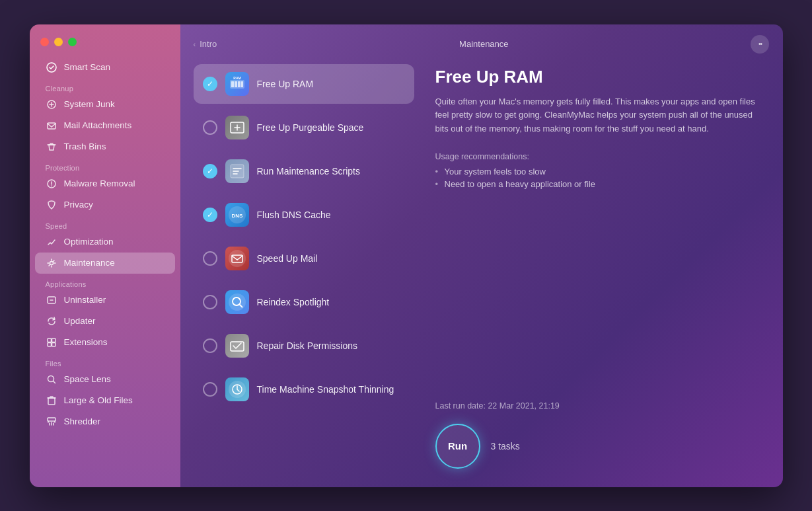 The width and height of the screenshot is (812, 511). I want to click on task-icon-flush-dns: DNS, so click(237, 215).